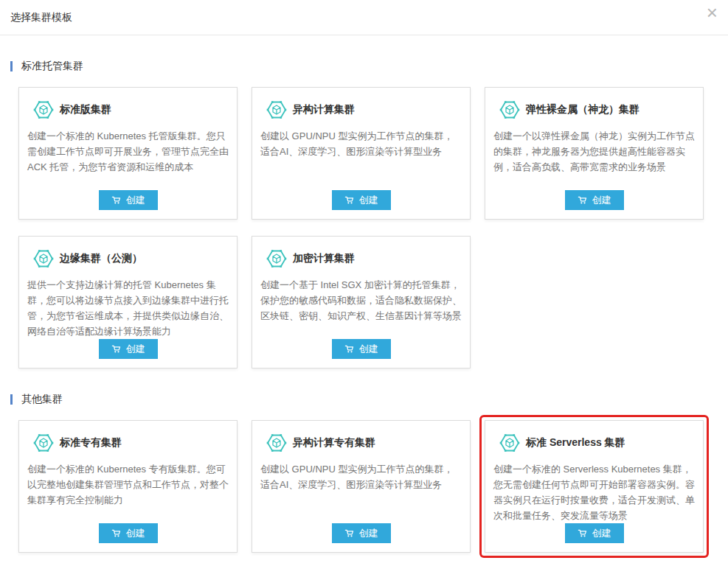 This screenshot has width=728, height=580. Describe the element at coordinates (364, 399) in the screenshot. I see `section-heading-other-clusters: 其他集群` at that location.